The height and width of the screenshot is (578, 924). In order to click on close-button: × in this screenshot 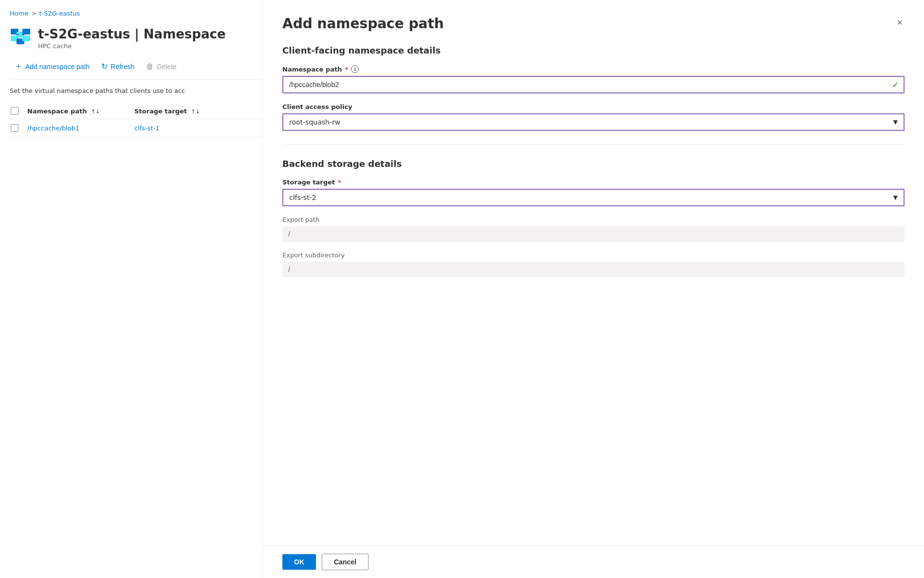, I will do `click(900, 22)`.